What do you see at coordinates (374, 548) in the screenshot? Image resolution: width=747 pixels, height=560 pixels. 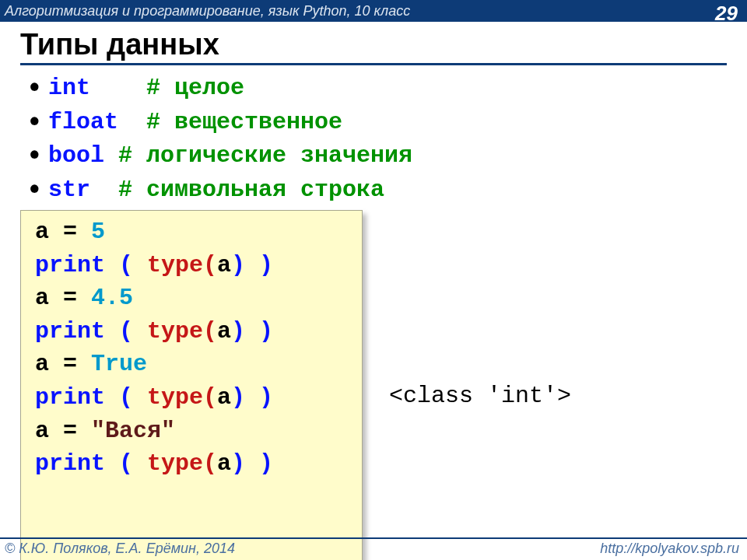 I see `footer-bar: © К.Ю. Поляков, Е.А. Ерёмин, 2014 http:/…` at bounding box center [374, 548].